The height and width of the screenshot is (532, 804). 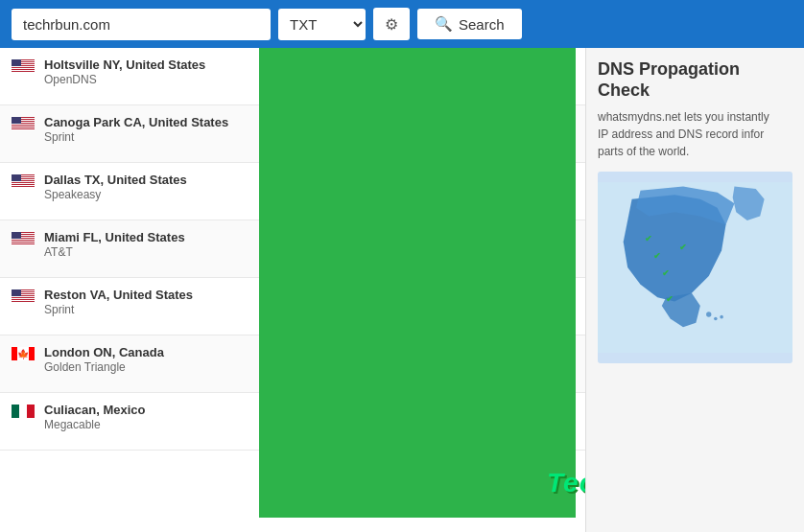 I want to click on map-container: ✔ ✔ ✔ ✔ ✔, so click(x=695, y=267).